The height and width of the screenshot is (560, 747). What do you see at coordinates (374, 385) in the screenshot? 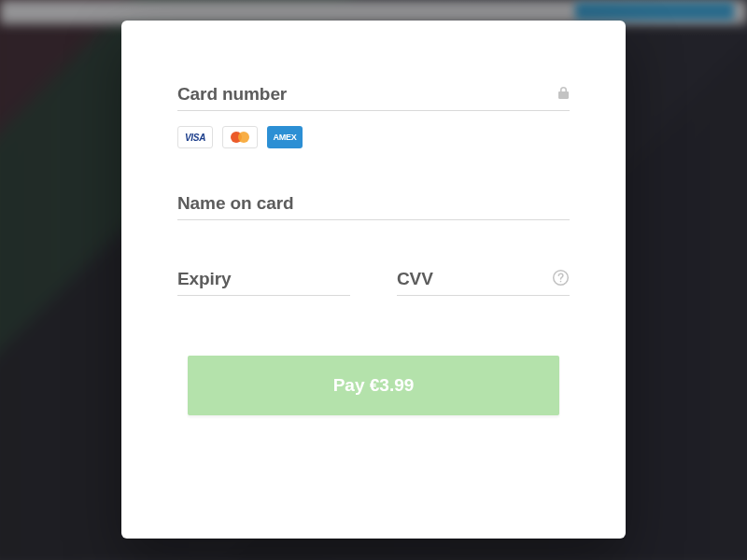
I see `pay-button: Pay €3.99` at bounding box center [374, 385].